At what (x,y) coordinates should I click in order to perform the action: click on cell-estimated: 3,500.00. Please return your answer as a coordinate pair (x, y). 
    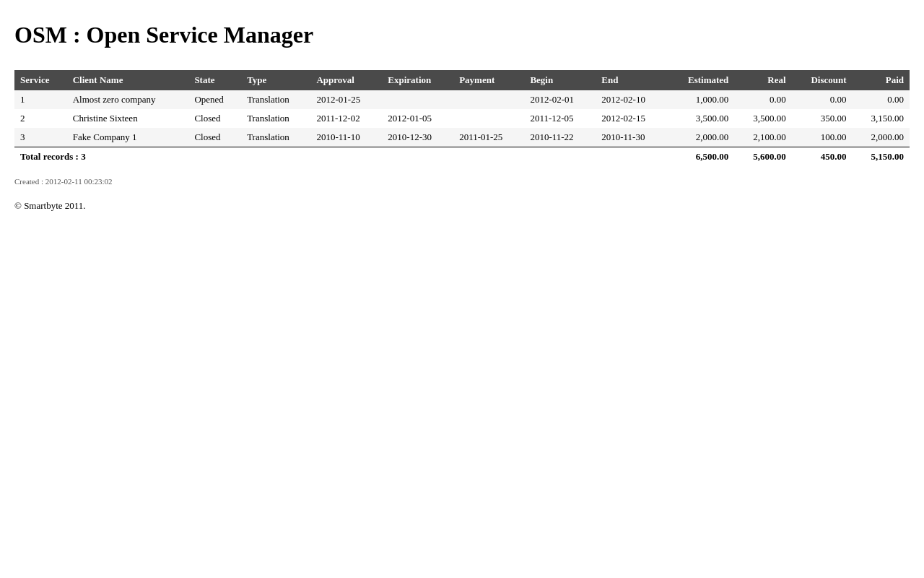
    Looking at the image, I should click on (700, 118).